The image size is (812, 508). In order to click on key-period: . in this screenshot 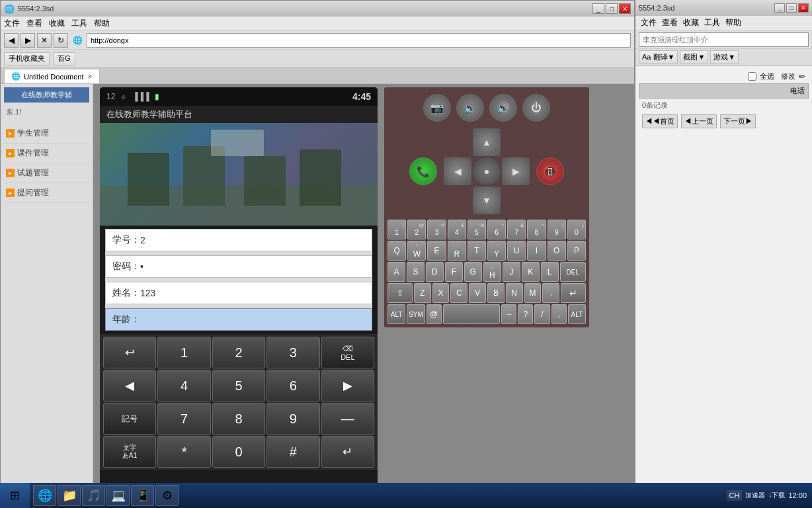, I will do `click(551, 293)`.